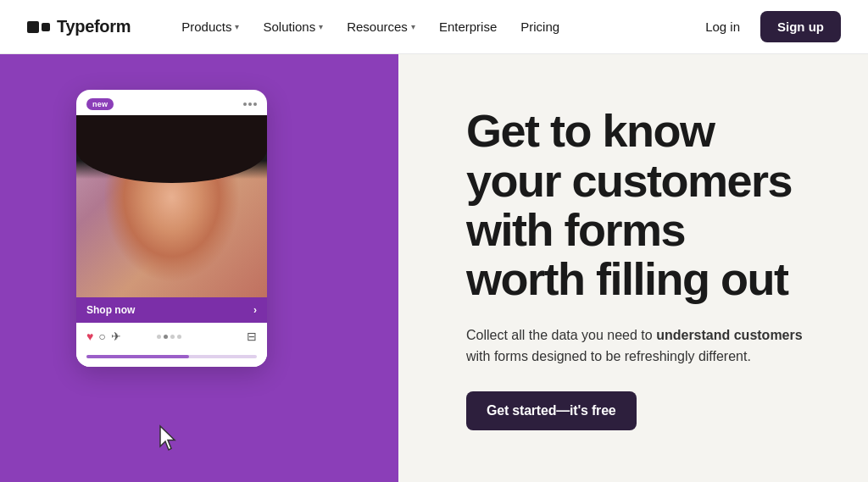 This screenshot has width=868, height=482. Describe the element at coordinates (171, 358) in the screenshot. I see `card-progress` at that location.